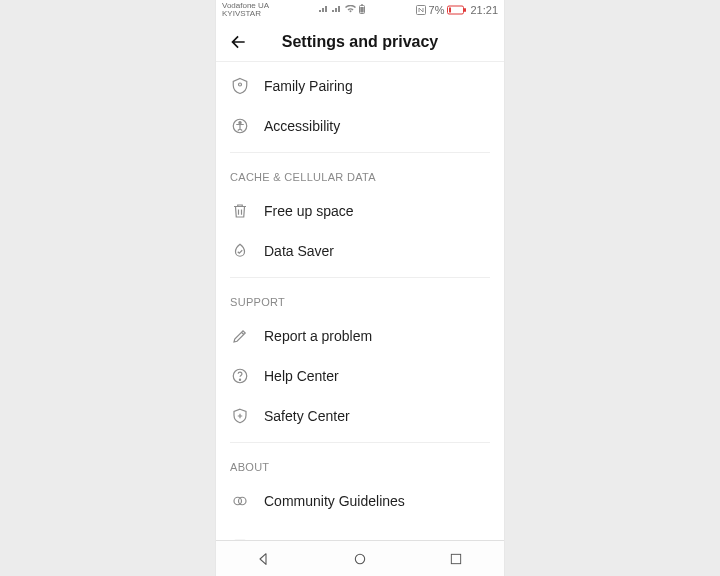 Image resolution: width=720 pixels, height=576 pixels. I want to click on guidelines-icon, so click(240, 501).